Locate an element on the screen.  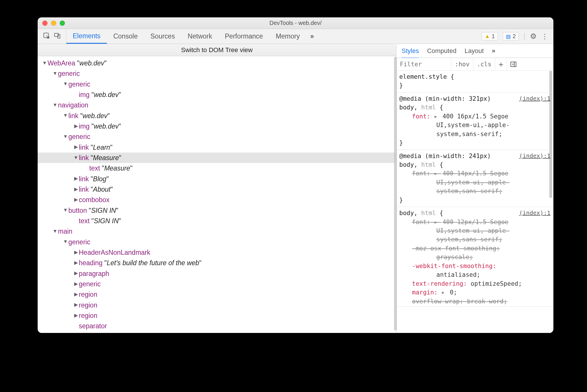
tree-node-label: link "web.dev" is located at coordinates (89, 116).